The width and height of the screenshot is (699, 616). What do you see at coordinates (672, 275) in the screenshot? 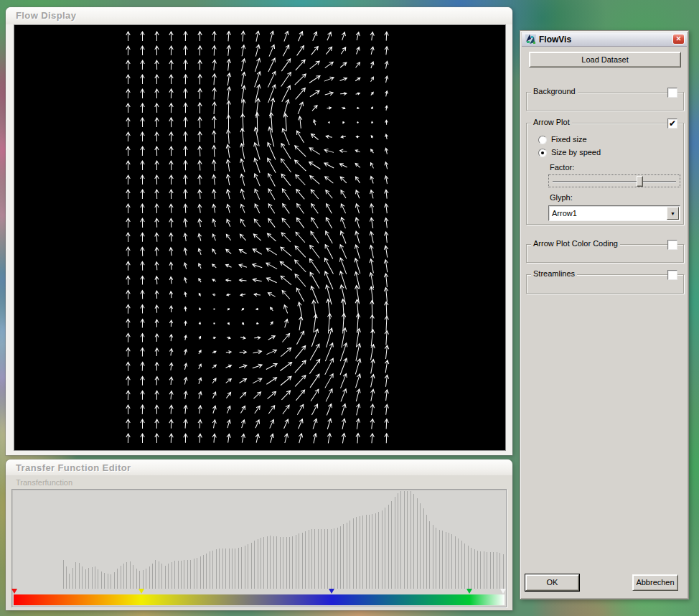
I see `streamlines-checkbox` at bounding box center [672, 275].